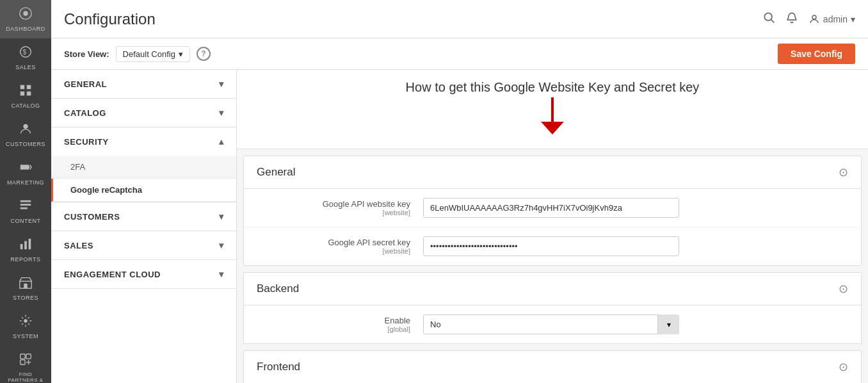 The height and width of the screenshot is (383, 868). Describe the element at coordinates (844, 367) in the screenshot. I see `frontend-collapse-button: ⊙` at that location.